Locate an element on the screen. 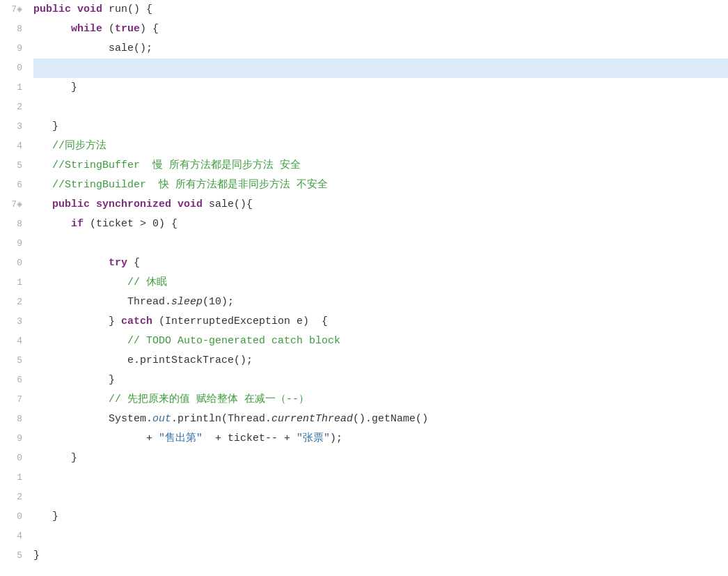 The width and height of the screenshot is (728, 576). code-line-12: if (ticket > 0) { is located at coordinates (381, 224).